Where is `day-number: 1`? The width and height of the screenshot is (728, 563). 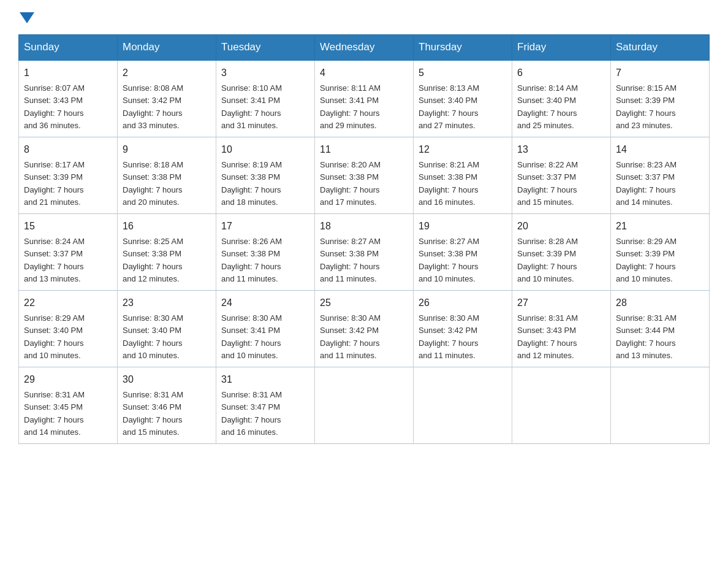
day-number: 1 is located at coordinates (68, 73).